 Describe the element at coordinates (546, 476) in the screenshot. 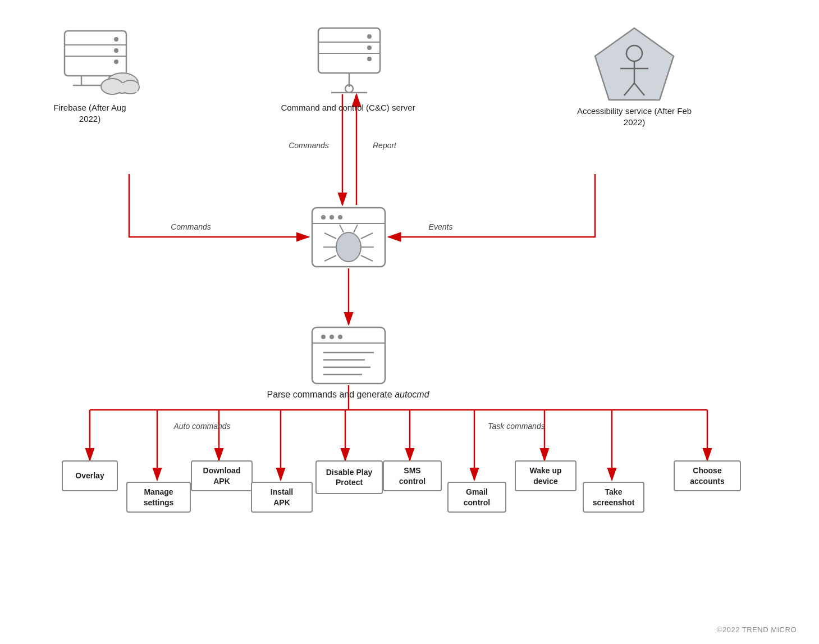

I see `wake-up-device-box: Wake updevice` at that location.